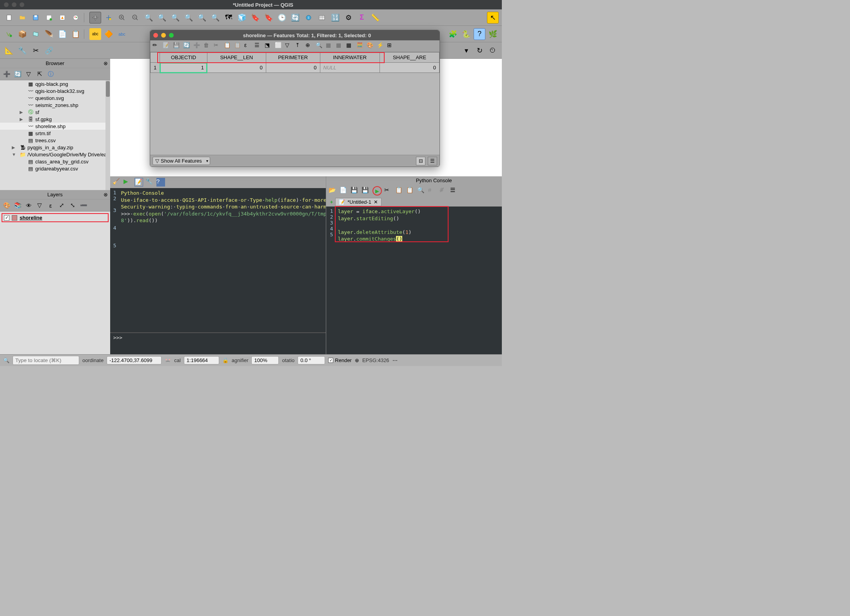  Describe the element at coordinates (62, 34) in the screenshot. I see `new-temp-scratch-button: 📄` at that location.